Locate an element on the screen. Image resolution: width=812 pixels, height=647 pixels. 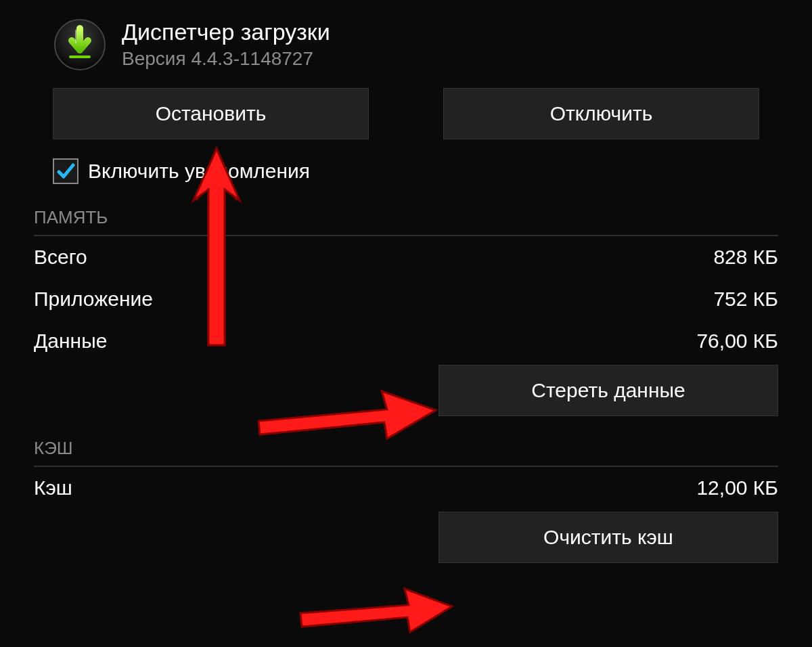
app-size-label: Приложение is located at coordinates (93, 299).